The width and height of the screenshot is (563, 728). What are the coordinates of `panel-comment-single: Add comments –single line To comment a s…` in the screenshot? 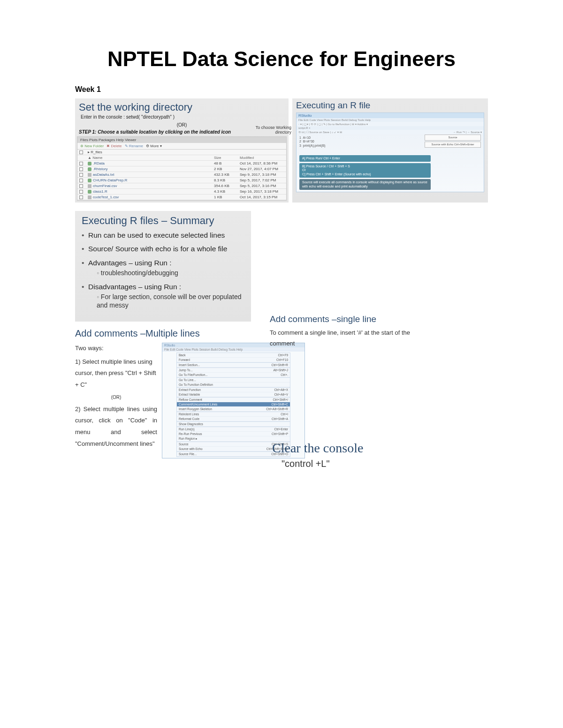 It's located at (352, 332).